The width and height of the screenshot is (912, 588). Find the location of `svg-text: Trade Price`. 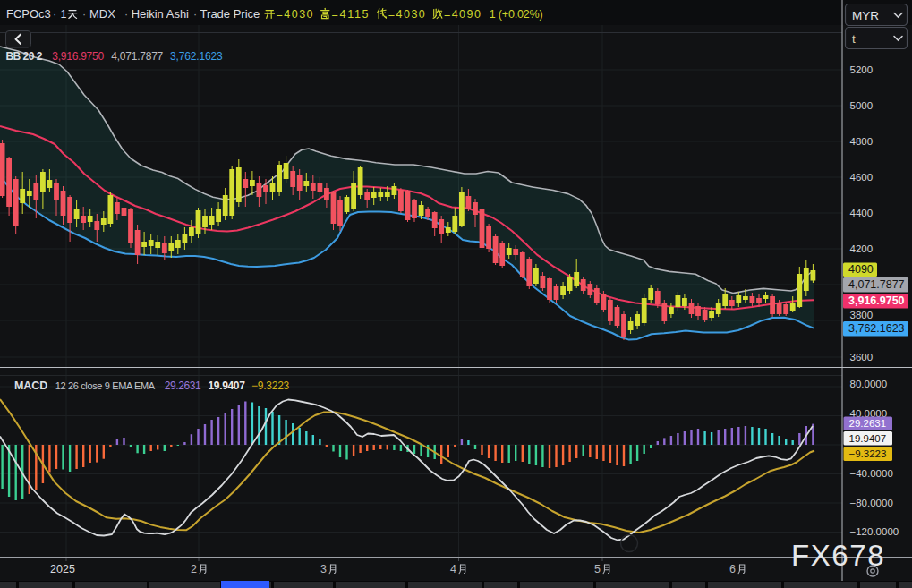

svg-text: Trade Price is located at coordinates (231, 14).